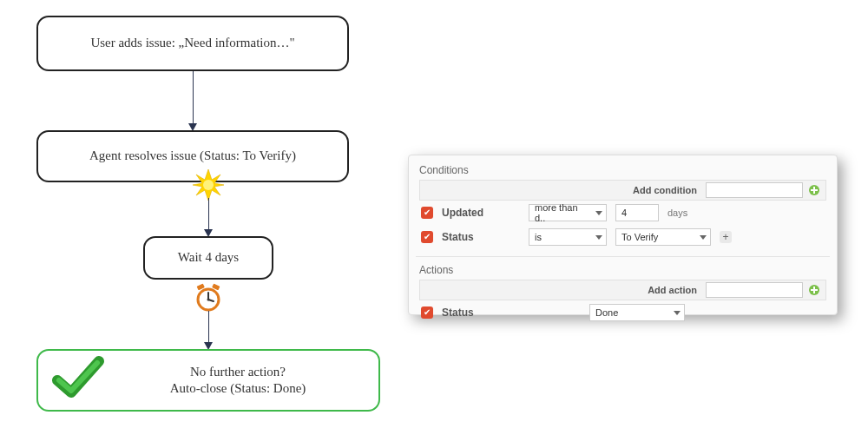 The width and height of the screenshot is (868, 435). I want to click on condition-field-label: Status, so click(481, 237).